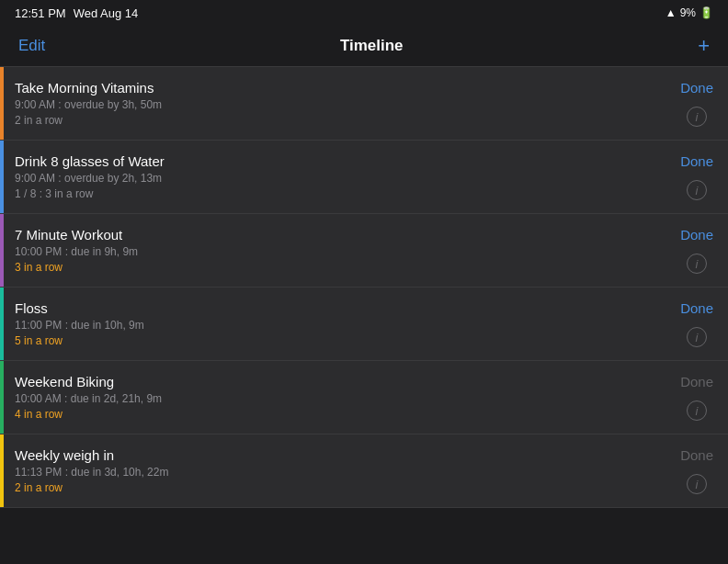  Describe the element at coordinates (697, 235) in the screenshot. I see `done-button-minute-workout: Done` at that location.